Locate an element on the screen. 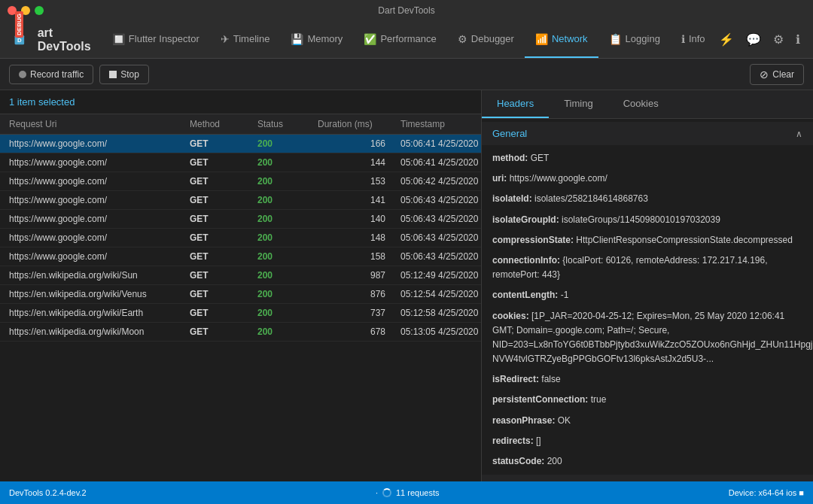 The width and height of the screenshot is (813, 504). detail-field: isRedirect: false is located at coordinates (647, 379).